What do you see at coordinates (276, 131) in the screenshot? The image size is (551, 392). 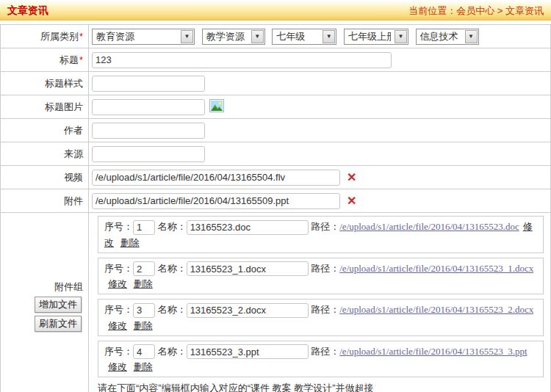 I see `row-author: 作者` at bounding box center [276, 131].